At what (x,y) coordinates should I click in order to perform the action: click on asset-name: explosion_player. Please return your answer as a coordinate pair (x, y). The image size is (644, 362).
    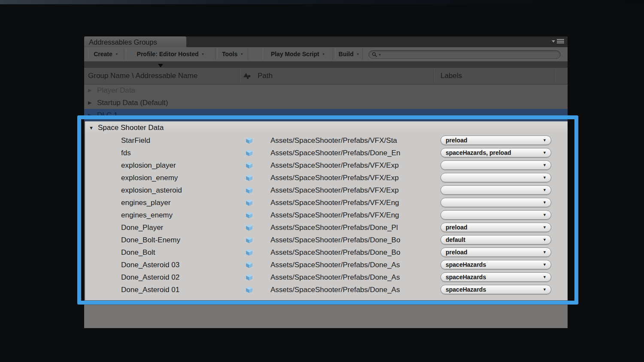
    Looking at the image, I should click on (149, 166).